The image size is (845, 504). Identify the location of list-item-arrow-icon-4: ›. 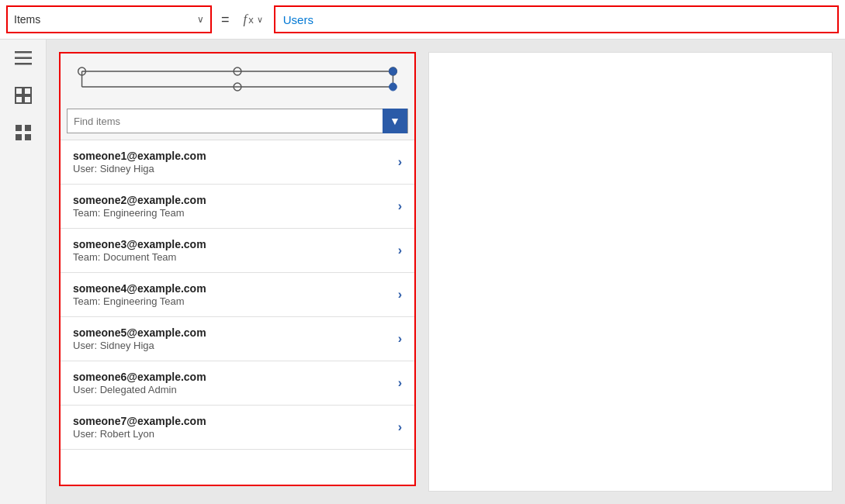
(400, 339).